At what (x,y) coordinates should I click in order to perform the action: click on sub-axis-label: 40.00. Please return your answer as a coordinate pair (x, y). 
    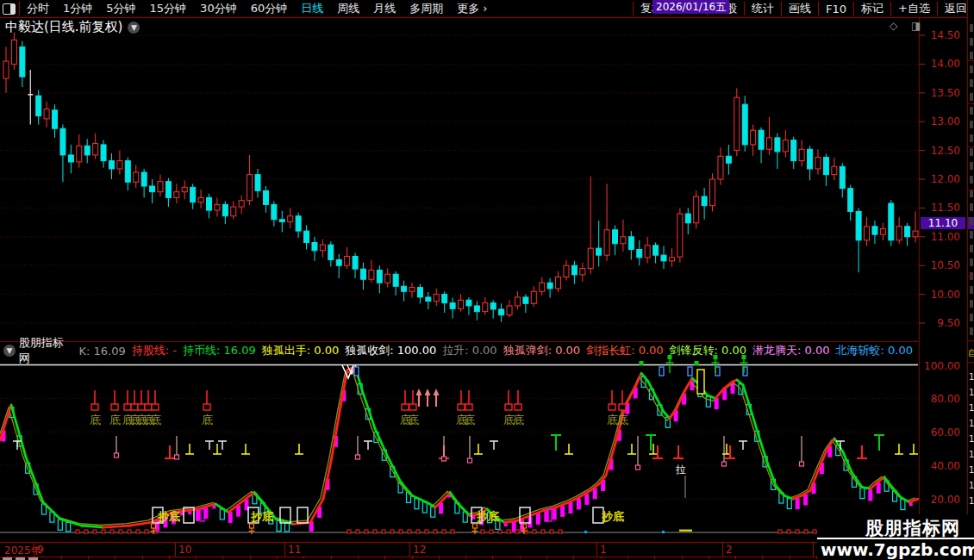
    Looking at the image, I should click on (940, 466).